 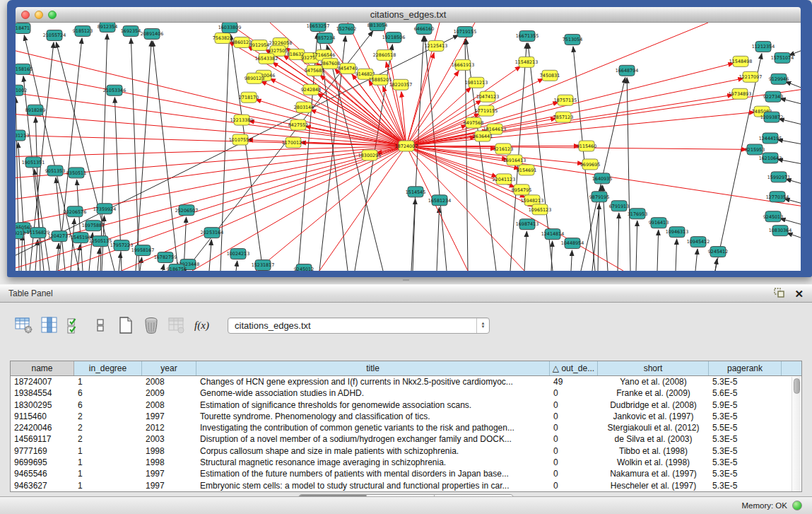 I want to click on graph-node: 12093872, so click(x=772, y=117).